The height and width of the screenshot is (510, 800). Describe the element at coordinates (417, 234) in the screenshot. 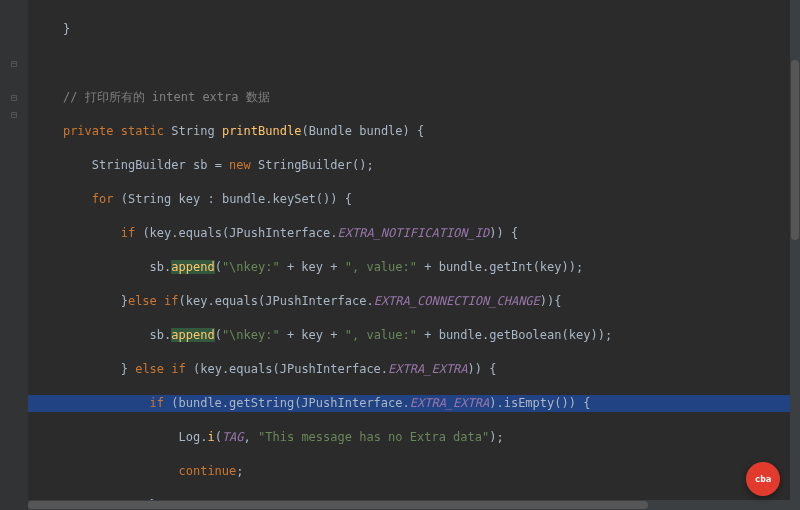

I see `code-line: if (key.equals(JPushInterface.EXTRA_NOTI…` at that location.